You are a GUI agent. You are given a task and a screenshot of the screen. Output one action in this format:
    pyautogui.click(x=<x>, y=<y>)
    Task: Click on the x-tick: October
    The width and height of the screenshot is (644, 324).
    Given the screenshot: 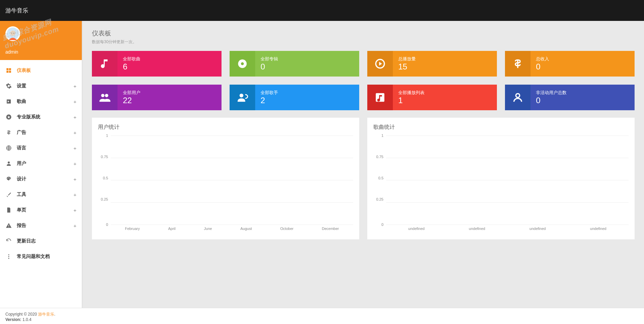 What is the action you would take?
    pyautogui.click(x=287, y=230)
    